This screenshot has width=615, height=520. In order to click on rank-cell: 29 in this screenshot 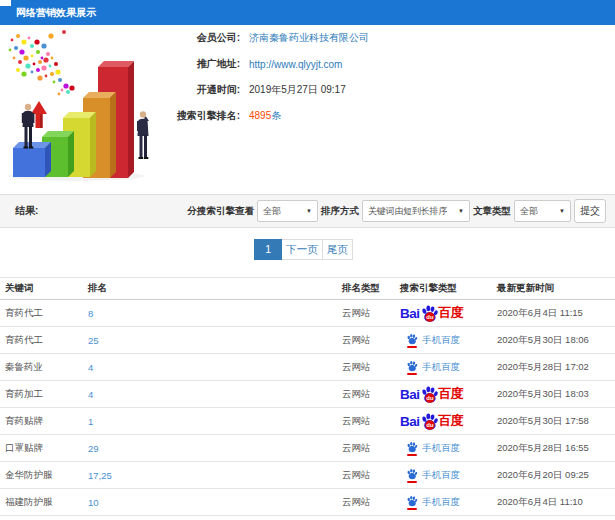, I will do `click(215, 448)`.